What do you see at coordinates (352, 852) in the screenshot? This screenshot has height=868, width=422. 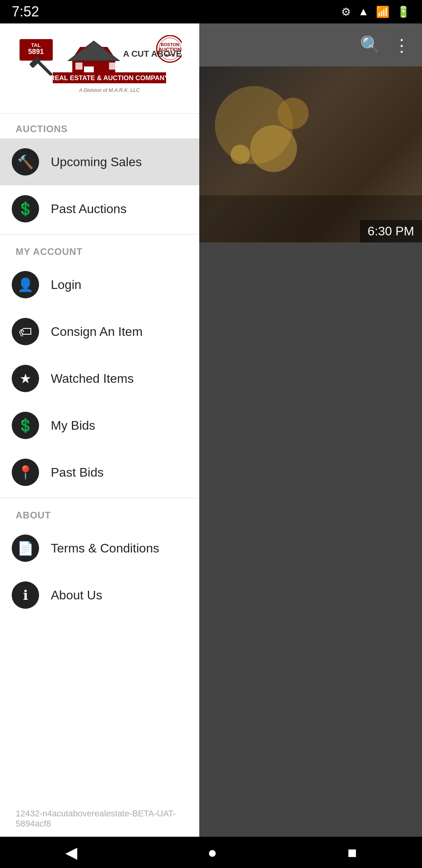 I see `recent-apps-button: ■` at bounding box center [352, 852].